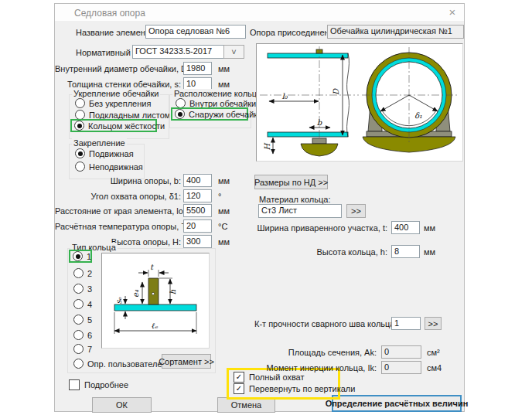 The width and height of the screenshot is (532, 415). I want to click on fixing-group-title: Закрепление, so click(99, 143).